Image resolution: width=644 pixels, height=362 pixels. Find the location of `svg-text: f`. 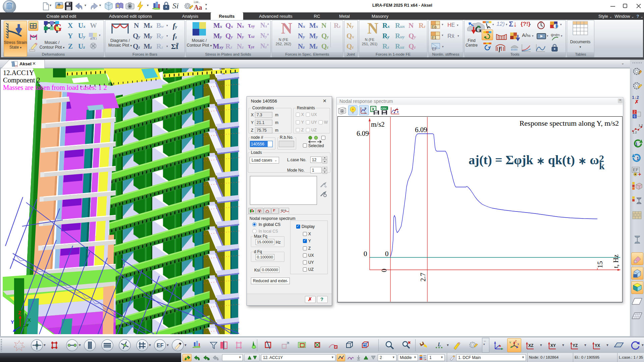

svg-text: f is located at coordinates (500, 49).